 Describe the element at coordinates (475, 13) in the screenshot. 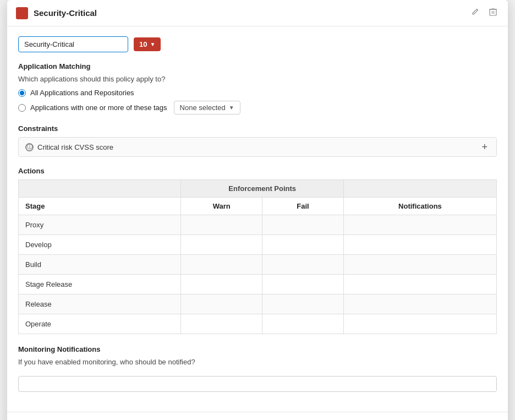

I see `edit-button` at that location.